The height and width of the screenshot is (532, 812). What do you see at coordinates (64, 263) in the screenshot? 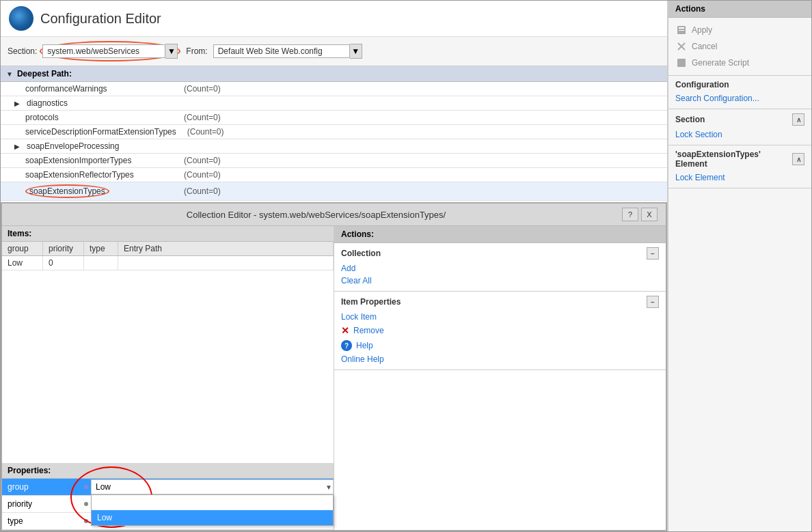
I see `cell-priority: 0` at bounding box center [64, 263].